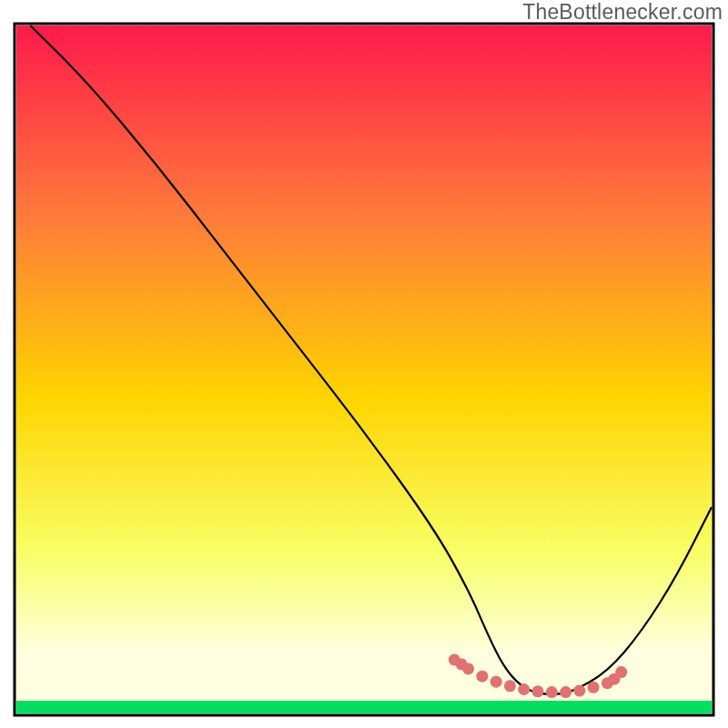  Describe the element at coordinates (364, 707) in the screenshot. I see `green-band` at that location.